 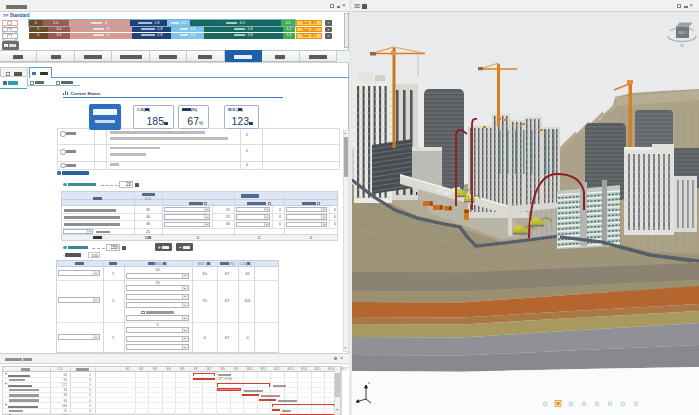 I want to click on svg-text: N, so click(x=682, y=46).